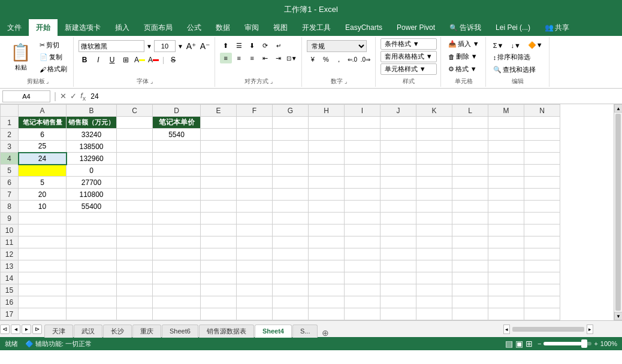 Image resolution: width=622 pixels, height=364 pixels. What do you see at coordinates (398, 147) in the screenshot?
I see `cell-j3` at bounding box center [398, 147].